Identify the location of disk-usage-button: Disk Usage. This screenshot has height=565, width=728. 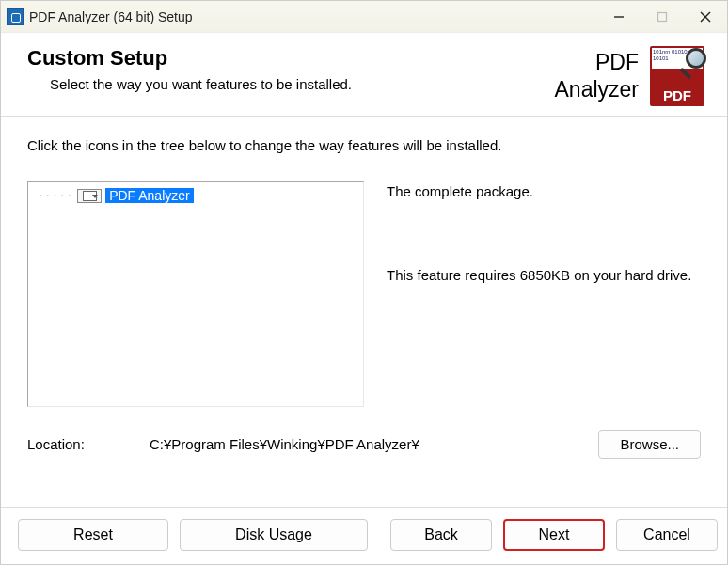
(274, 535).